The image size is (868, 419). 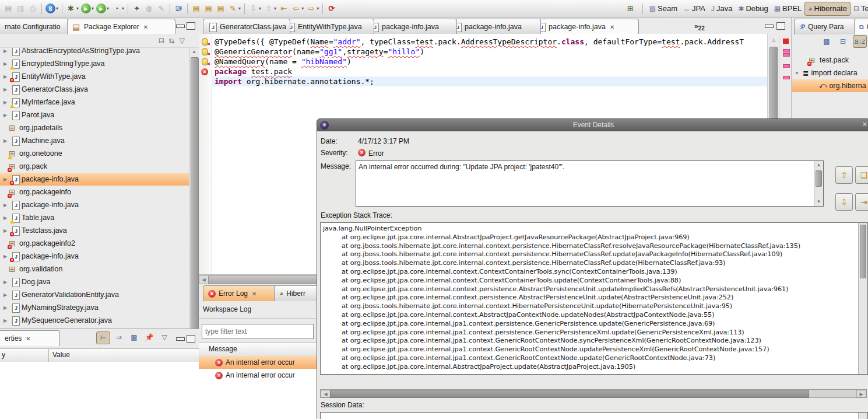 What do you see at coordinates (134, 337) in the screenshot?
I see `filter-icon: ▩` at bounding box center [134, 337].